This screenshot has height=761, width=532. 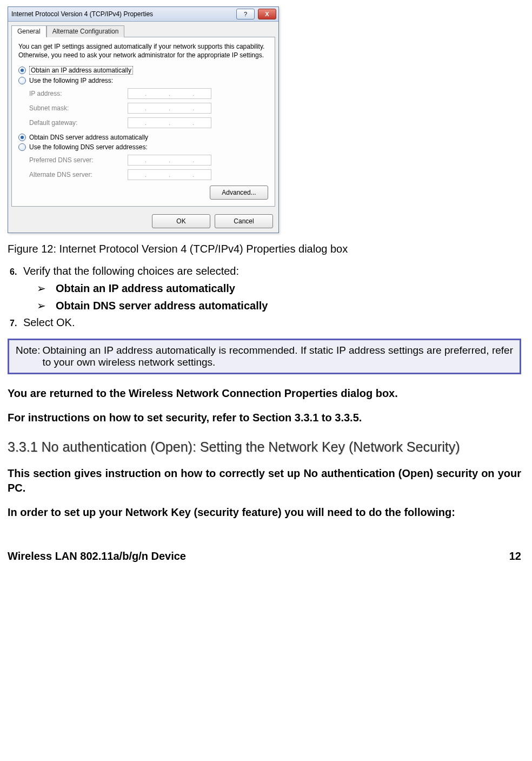 I want to click on label-ip-address: IP address:, so click(x=75, y=94).